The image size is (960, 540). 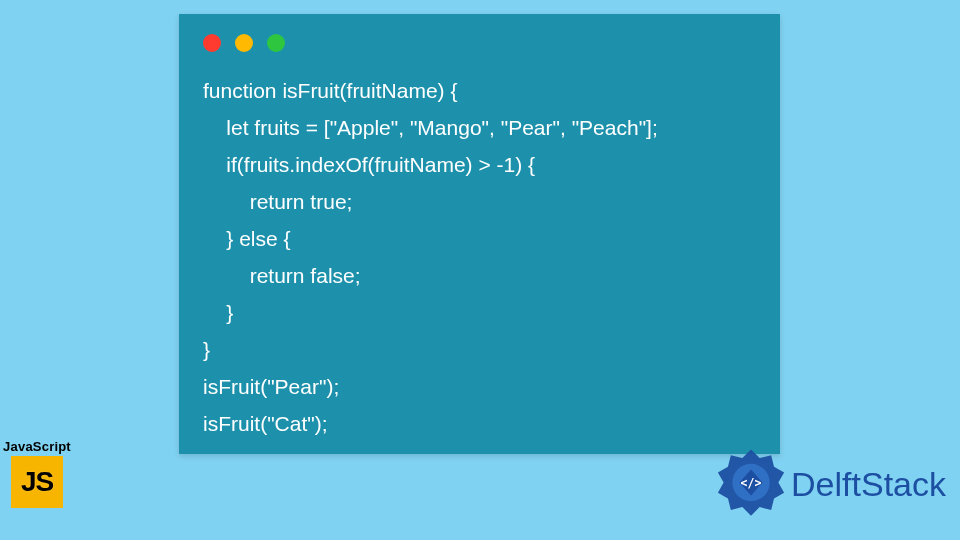 What do you see at coordinates (751, 484) in the screenshot?
I see `delftstack-logo-icon: </>` at bounding box center [751, 484].